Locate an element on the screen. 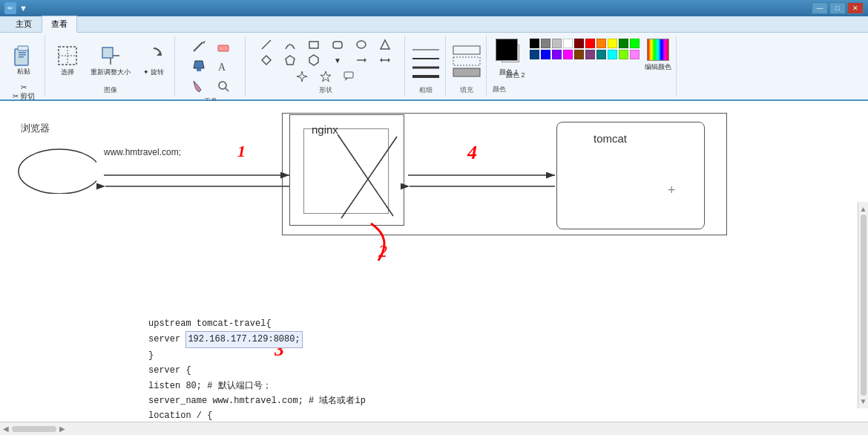 The height and width of the screenshot is (435, 868). color1-box is located at coordinates (507, 50).